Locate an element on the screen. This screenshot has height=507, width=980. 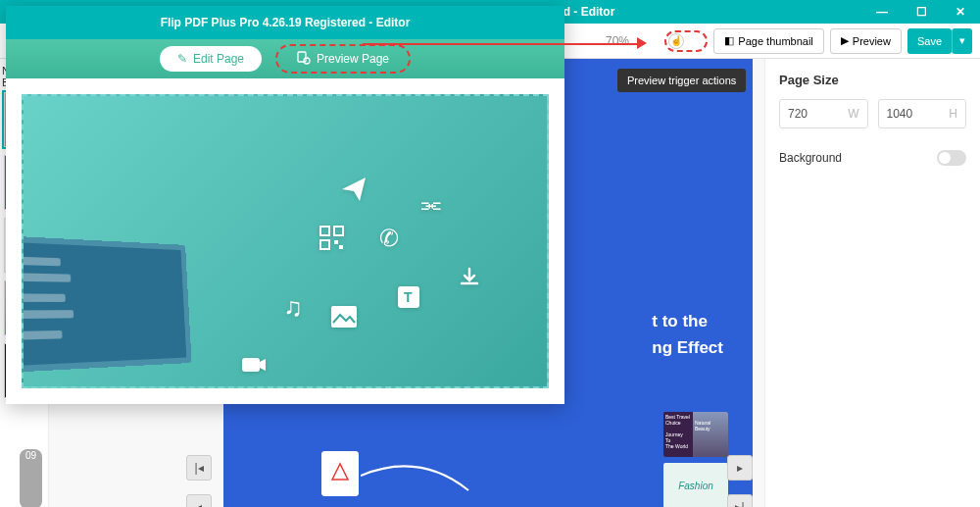
tab-edit-page: ✎ Edit Page is located at coordinates (211, 59).